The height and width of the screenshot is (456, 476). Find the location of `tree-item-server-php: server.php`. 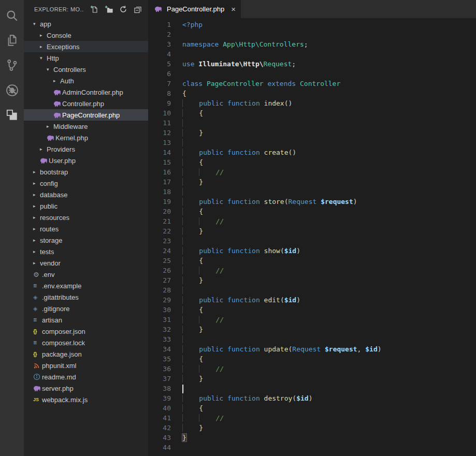

tree-item-server-php: server.php is located at coordinates (86, 388).